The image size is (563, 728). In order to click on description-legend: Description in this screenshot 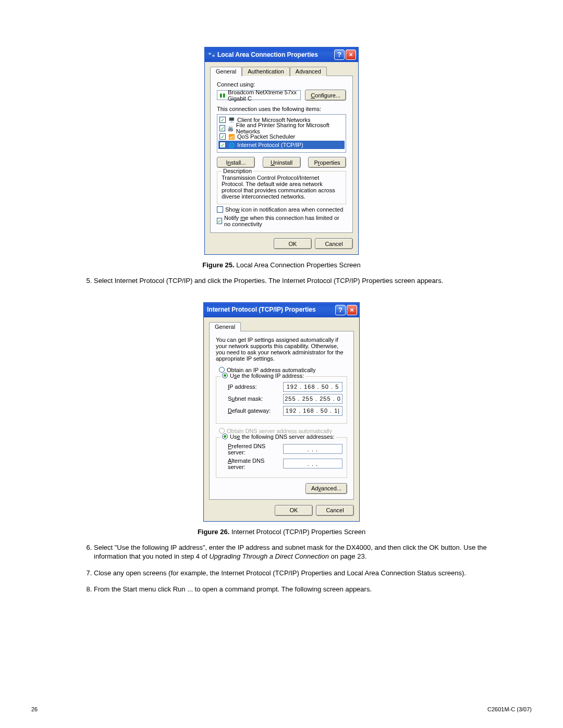, I will do `click(238, 171)`.